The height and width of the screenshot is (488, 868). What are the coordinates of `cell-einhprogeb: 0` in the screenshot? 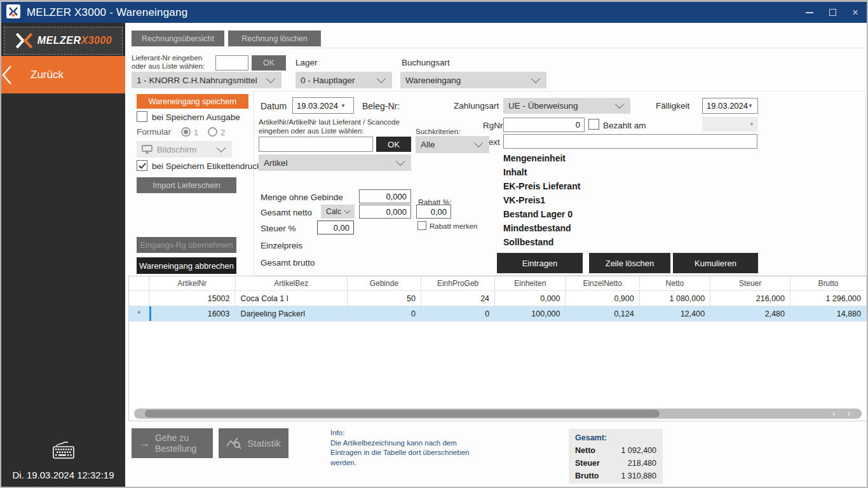 It's located at (458, 314).